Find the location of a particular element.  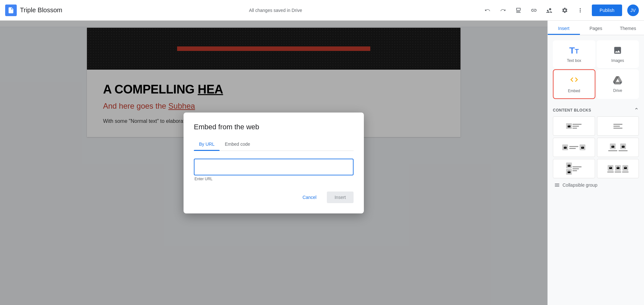

settings-button is located at coordinates (565, 10).